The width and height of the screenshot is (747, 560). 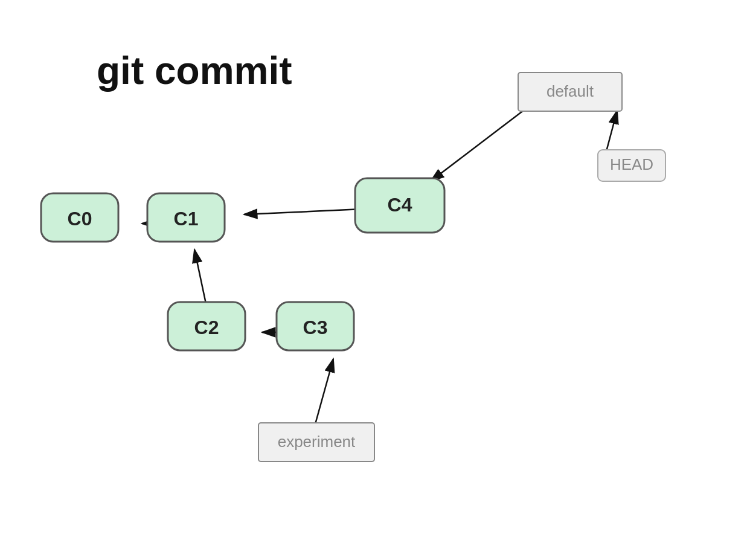 I want to click on commit-c0-label: C0, so click(x=80, y=219).